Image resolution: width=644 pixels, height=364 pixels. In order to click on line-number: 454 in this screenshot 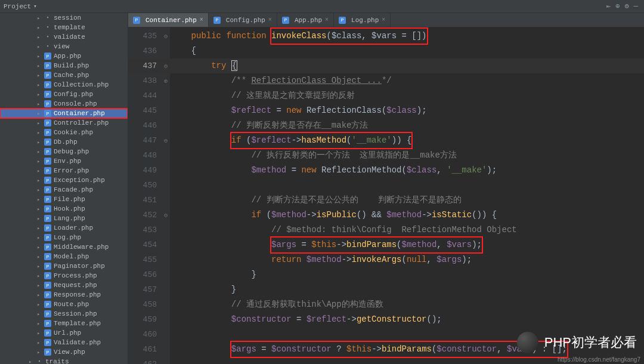, I will do `click(149, 245)`.